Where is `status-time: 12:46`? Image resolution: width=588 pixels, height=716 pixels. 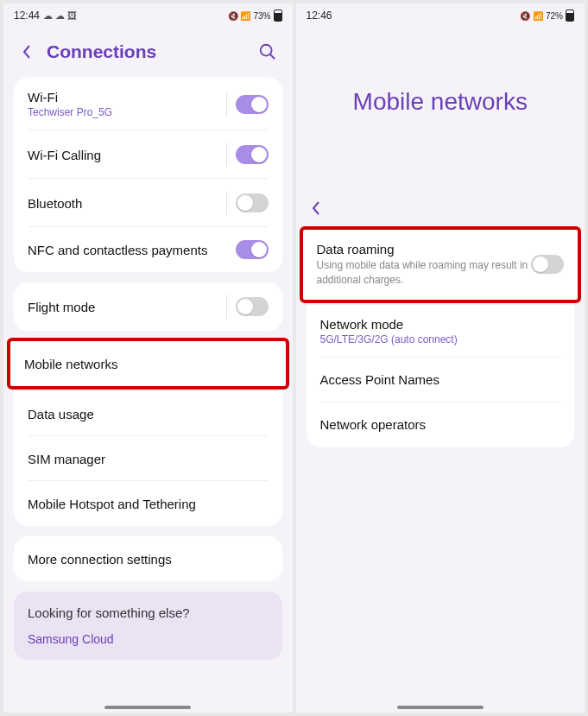 status-time: 12:46 is located at coordinates (319, 16).